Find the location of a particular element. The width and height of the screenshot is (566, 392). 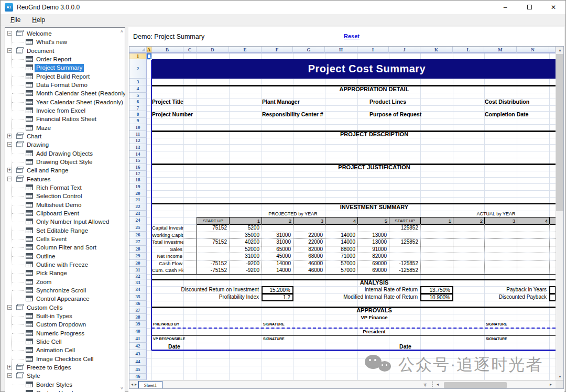

cell-H27: 14000 is located at coordinates (342, 242).